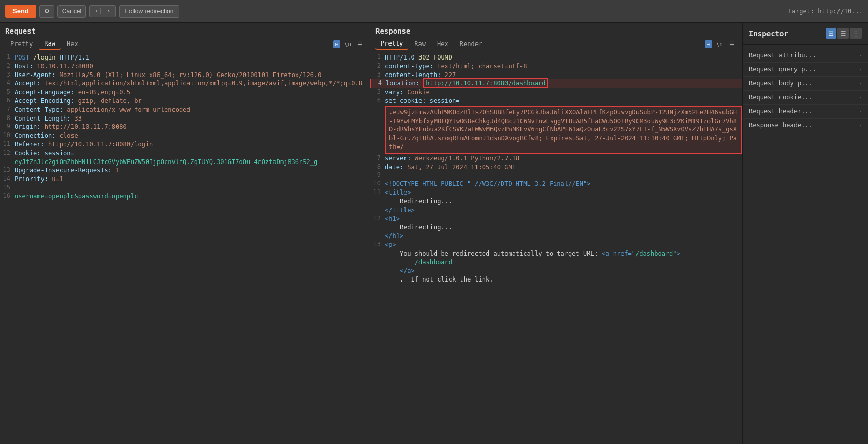 This screenshot has height=444, width=868. Describe the element at coordinates (708, 45) in the screenshot. I see `response-copy-icon: ⊟` at that location.